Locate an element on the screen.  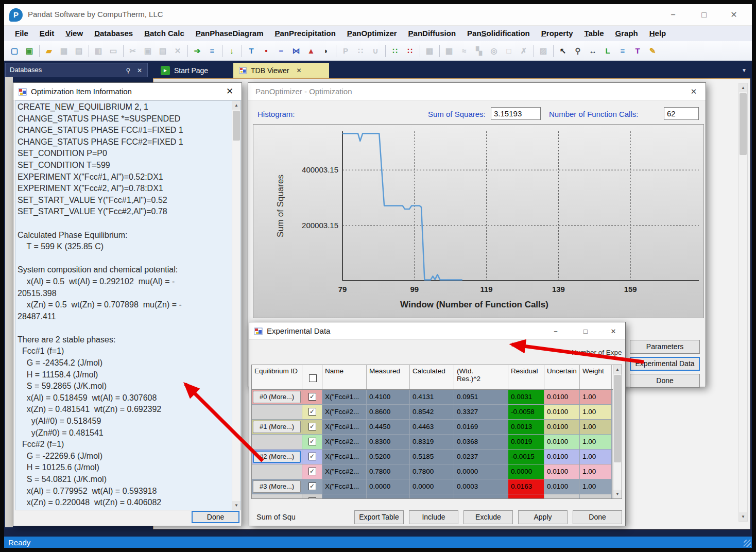
thermo-property-icon: T is located at coordinates (251, 51).